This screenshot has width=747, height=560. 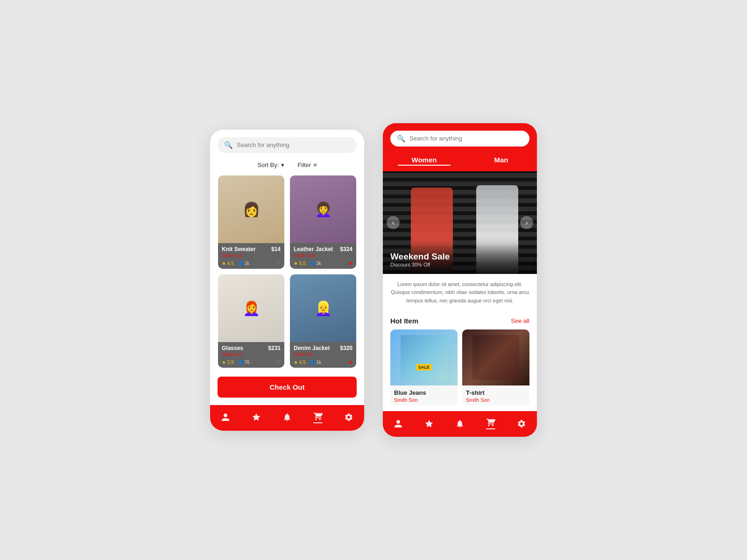 What do you see at coordinates (244, 263) in the screenshot?
I see `users-1: 👤 1k` at bounding box center [244, 263].